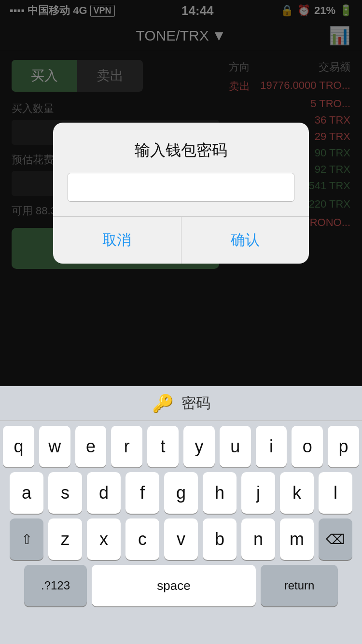 This screenshot has height=644, width=362. Describe the element at coordinates (344, 447) in the screenshot. I see `key-p: p` at that location.